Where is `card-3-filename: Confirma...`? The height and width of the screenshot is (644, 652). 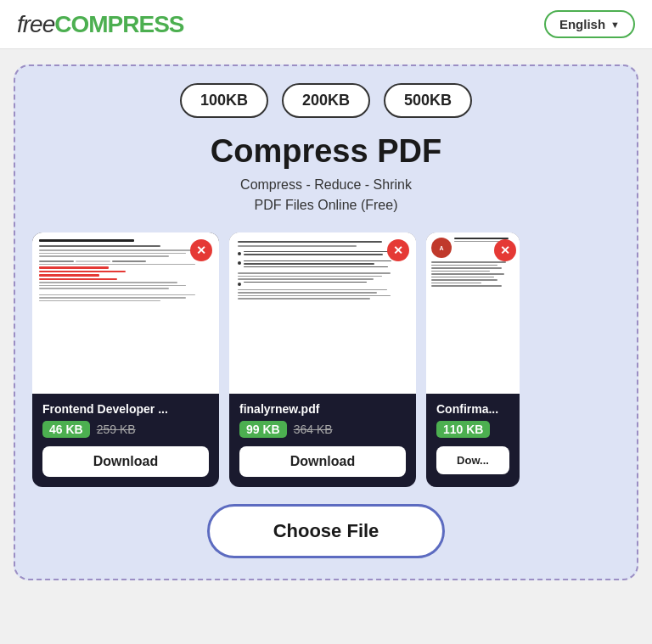 card-3-filename: Confirma... is located at coordinates (473, 409).